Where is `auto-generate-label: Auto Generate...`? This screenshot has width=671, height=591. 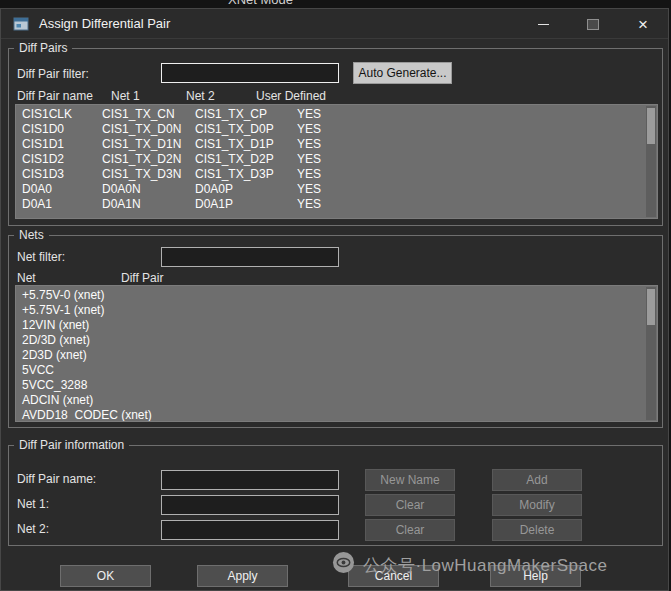
auto-generate-label: Auto Generate... is located at coordinates (402, 73).